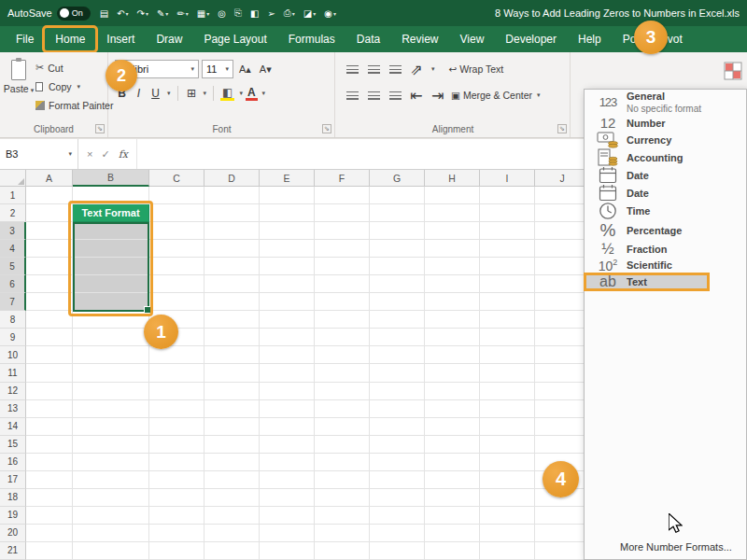 The image size is (747, 560). What do you see at coordinates (368, 39) in the screenshot?
I see `tab-data: Data` at bounding box center [368, 39].